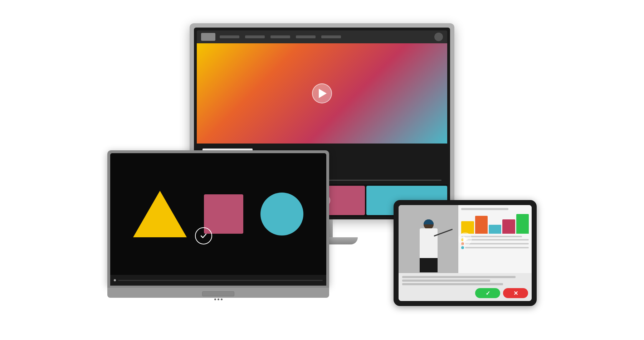  What do you see at coordinates (465, 239) in the screenshot?
I see `tablet-play-button` at bounding box center [465, 239].